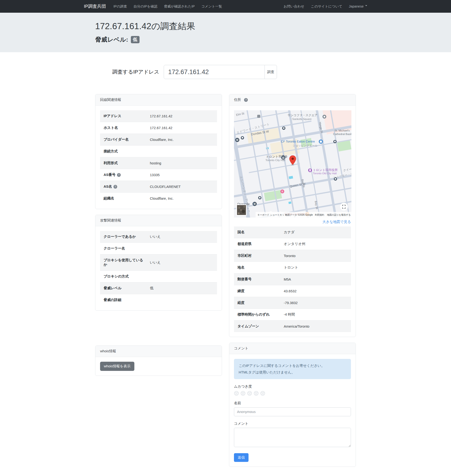 Image resolution: width=451 pixels, height=476 pixels. Describe the element at coordinates (259, 279) in the screenshot. I see `row-label: 郵便番号` at that location.